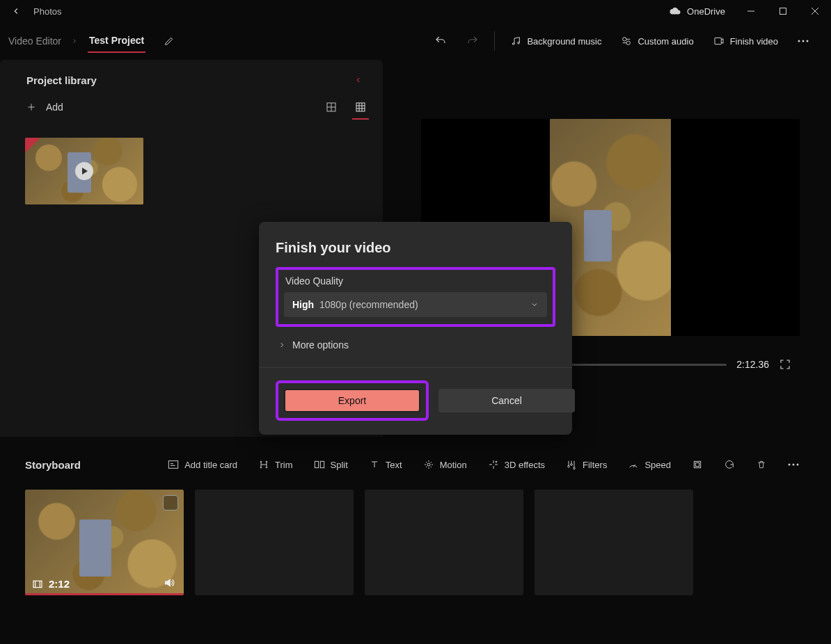 This screenshot has width=831, height=644. Describe the element at coordinates (535, 305) in the screenshot. I see `chevron-down-icon` at that location.